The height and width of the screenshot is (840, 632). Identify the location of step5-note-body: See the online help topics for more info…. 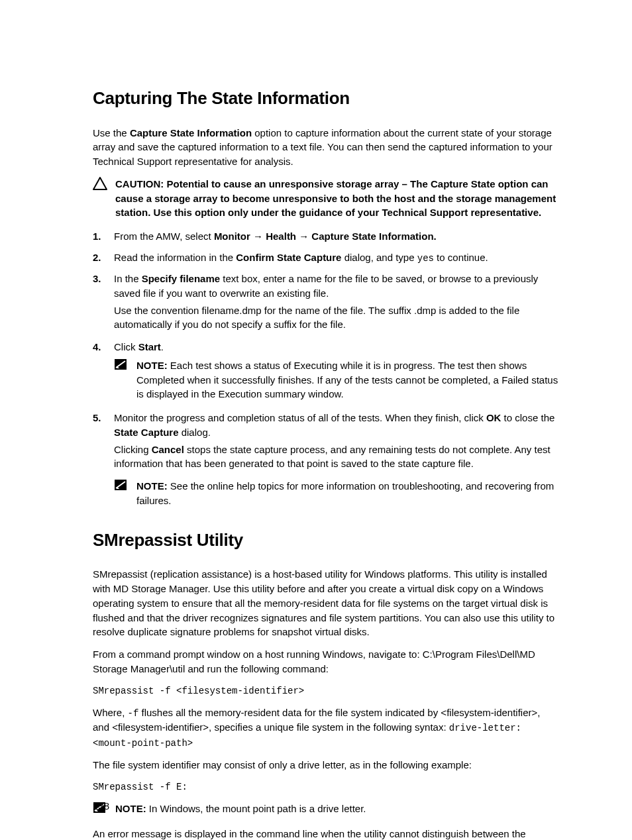
(345, 493).